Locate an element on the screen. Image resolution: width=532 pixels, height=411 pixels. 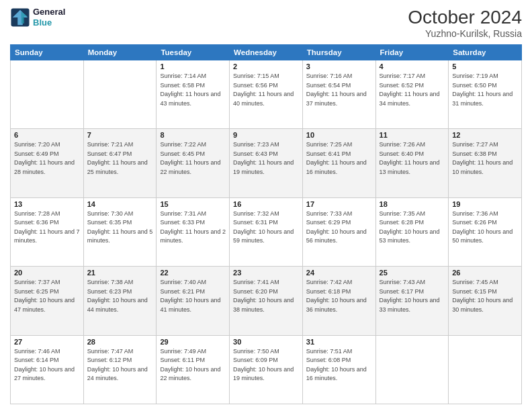
calendar-cell: 24Sunrise: 7:42 AMSunset: 6:18 PMDayligh… is located at coordinates (339, 301).